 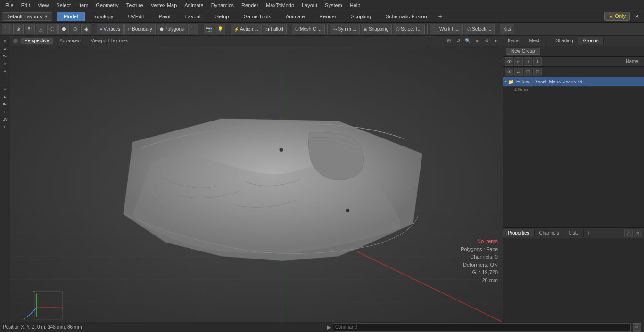 I want to click on tb-mode-2: ⊕, so click(x=18, y=29).